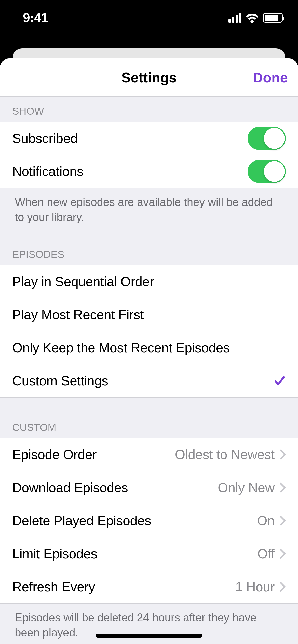 The image size is (298, 644). I want to click on battery-icon, so click(273, 18).